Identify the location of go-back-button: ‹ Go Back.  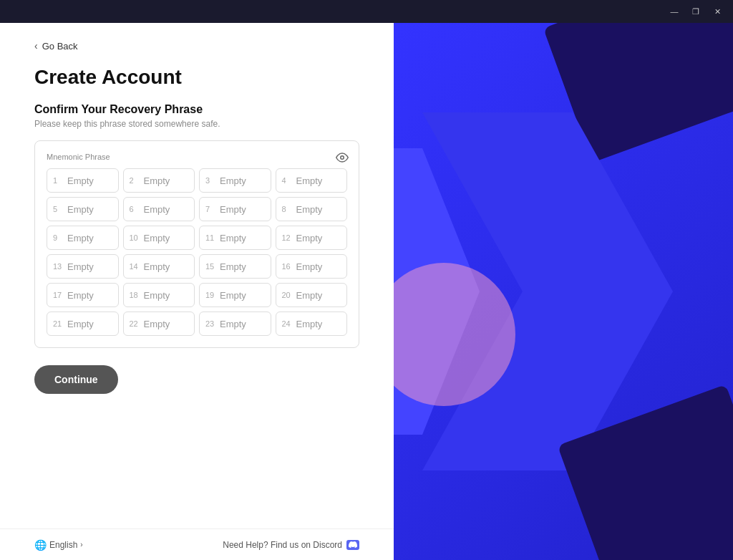
(197, 46).